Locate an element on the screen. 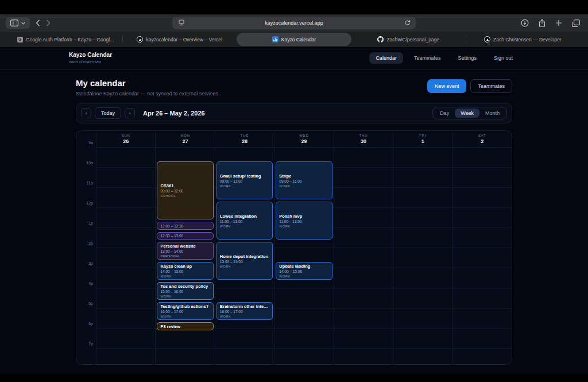 This screenshot has width=588, height=382. calendar-event: Kayzo clean up14:00 – 15:00WORK is located at coordinates (185, 271).